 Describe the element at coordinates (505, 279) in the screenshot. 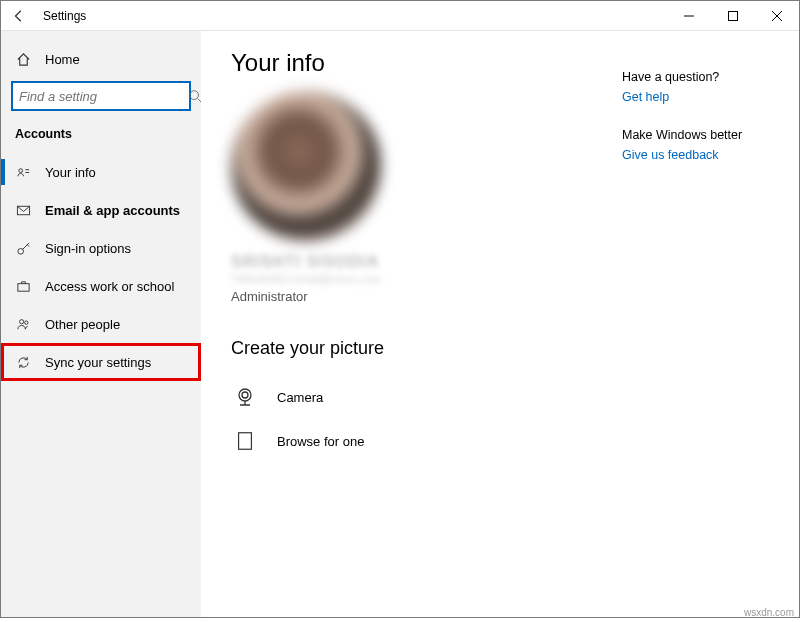

I see `user-email: TWE/60362.email@mhnu.com` at that location.